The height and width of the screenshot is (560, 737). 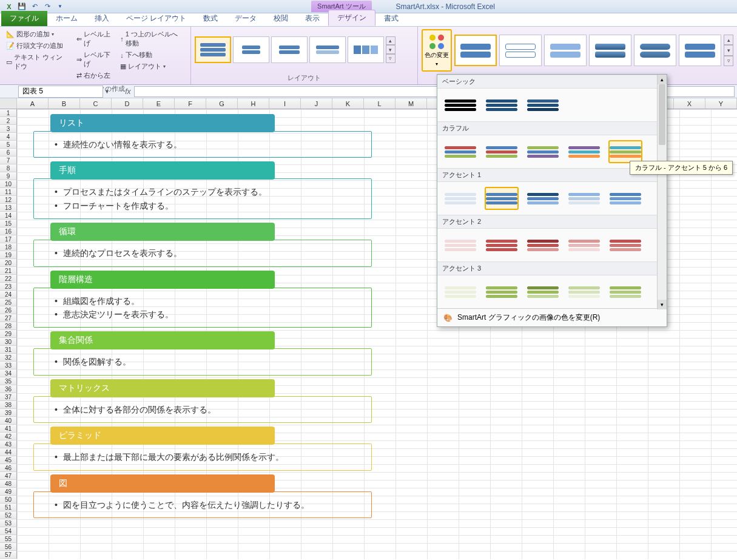 I want to click on row-header: 40, so click(x=8, y=421).